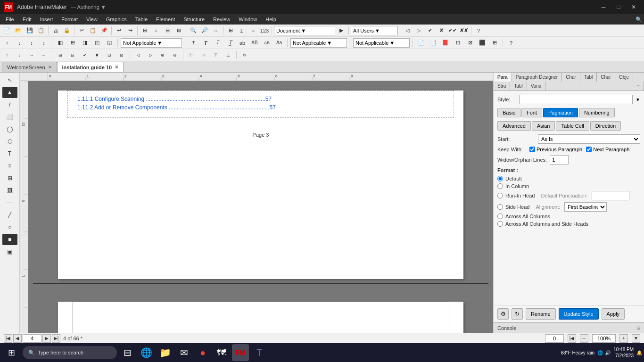 The height and width of the screenshot is (362, 644). What do you see at coordinates (586, 207) in the screenshot?
I see `alignment-select: First Baseline Top Center` at bounding box center [586, 207].